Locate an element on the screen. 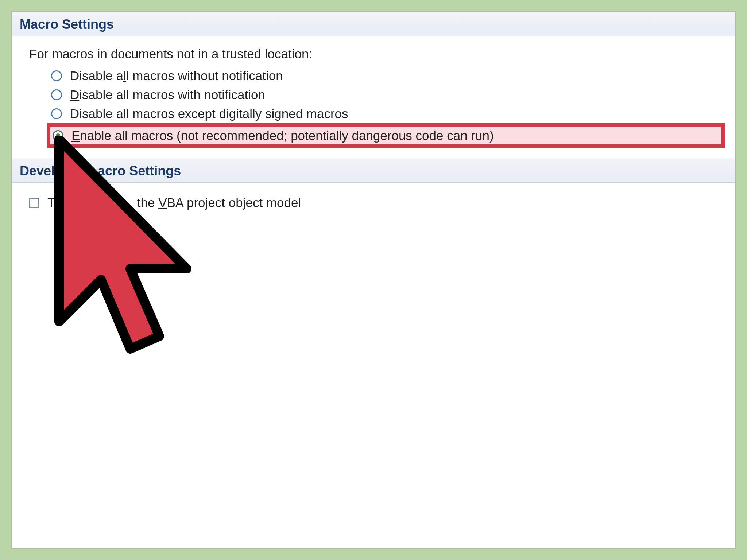 Image resolution: width=747 pixels, height=560 pixels. radio-label: Disable all macros except digitally sign… is located at coordinates (209, 114).